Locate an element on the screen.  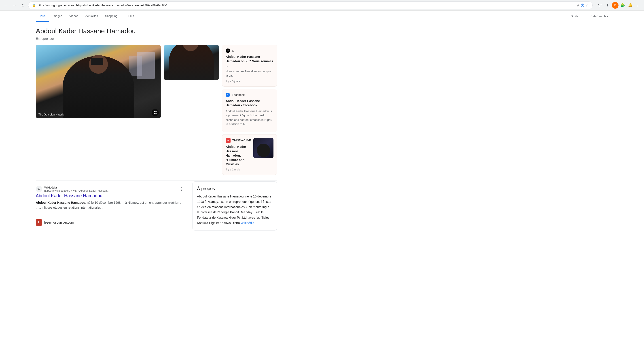
image-action-button is located at coordinates (155, 112).